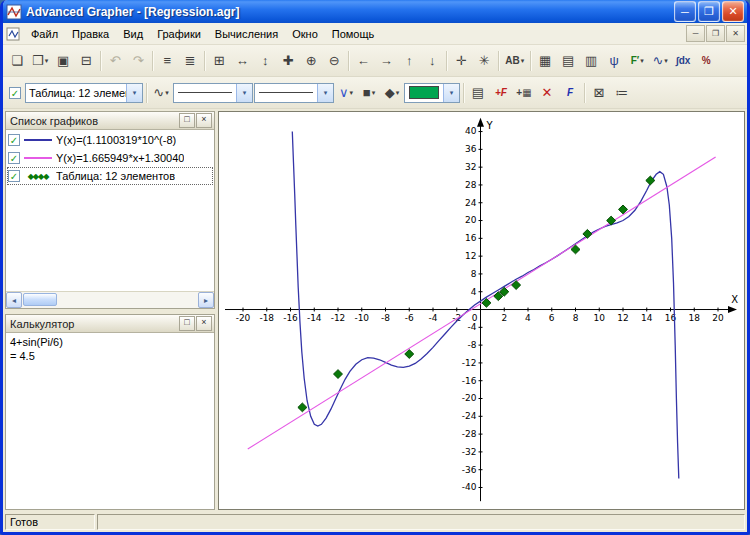 This screenshot has width=750, height=535. What do you see at coordinates (179, 34) in the screenshot?
I see `menu-item-3: Графики` at bounding box center [179, 34].